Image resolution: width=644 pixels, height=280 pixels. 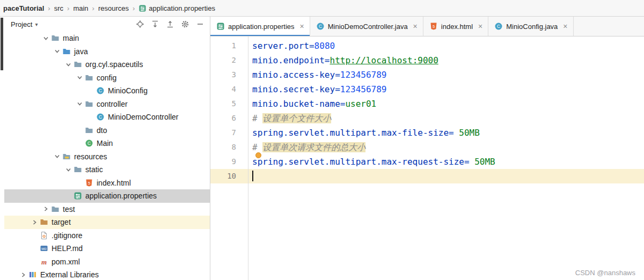 What do you see at coordinates (107, 274) in the screenshot?
I see `tree-item-external-libraries: External Libraries` at bounding box center [107, 274].